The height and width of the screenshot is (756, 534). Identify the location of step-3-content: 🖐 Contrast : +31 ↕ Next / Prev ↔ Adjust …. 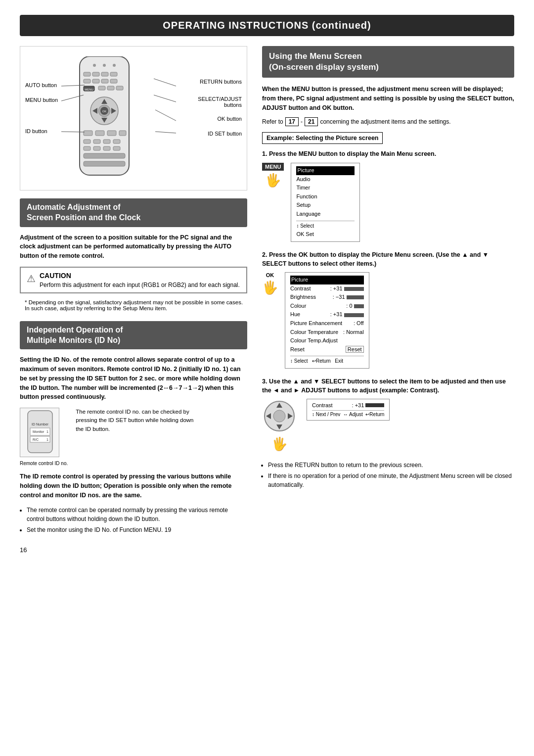
(388, 425).